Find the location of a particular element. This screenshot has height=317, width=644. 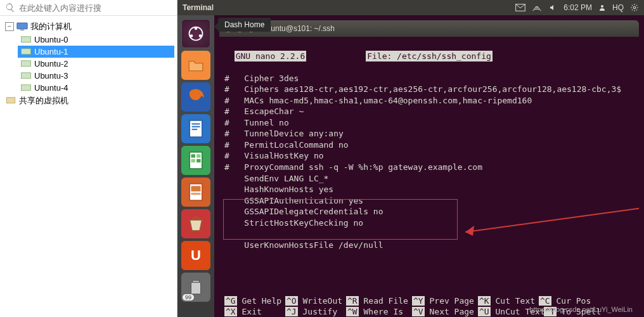

config-line: # Tunnel no is located at coordinates (257, 123).